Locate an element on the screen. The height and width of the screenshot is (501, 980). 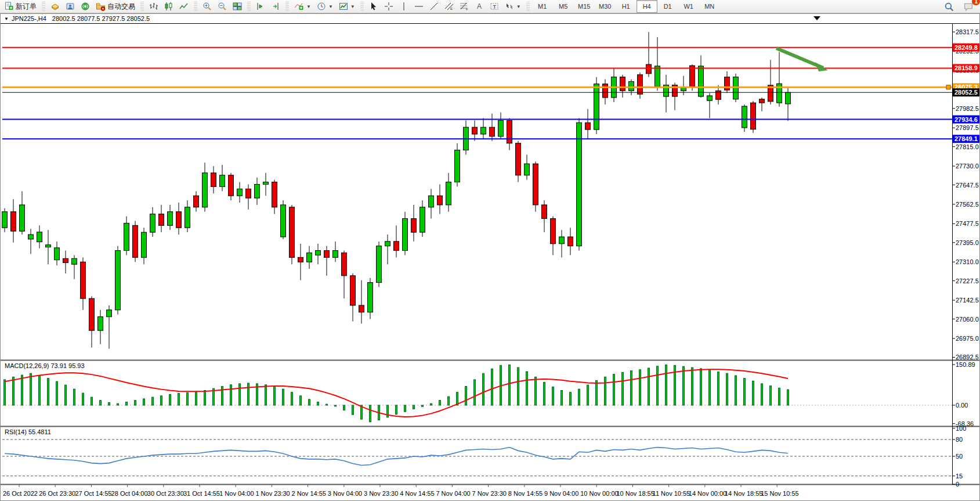
price-tick-label: 27227.5 is located at coordinates (967, 281).